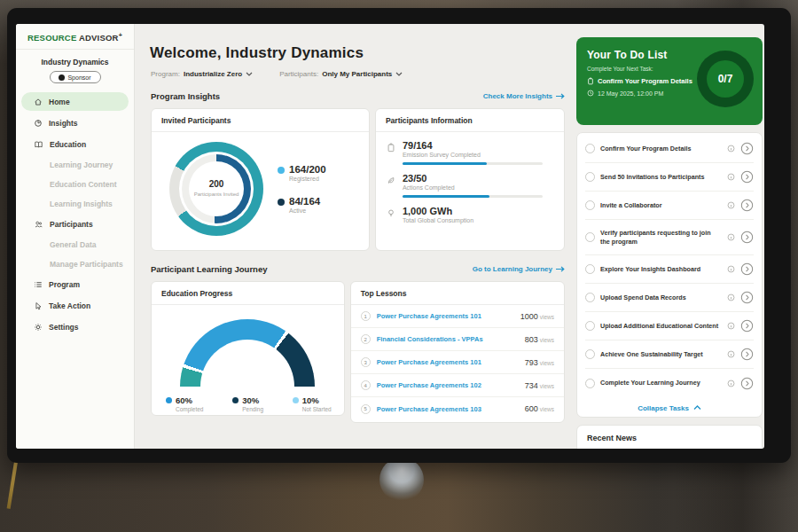  Describe the element at coordinates (99, 37) in the screenshot. I see `logo-secondary: ADVISOR` at that location.